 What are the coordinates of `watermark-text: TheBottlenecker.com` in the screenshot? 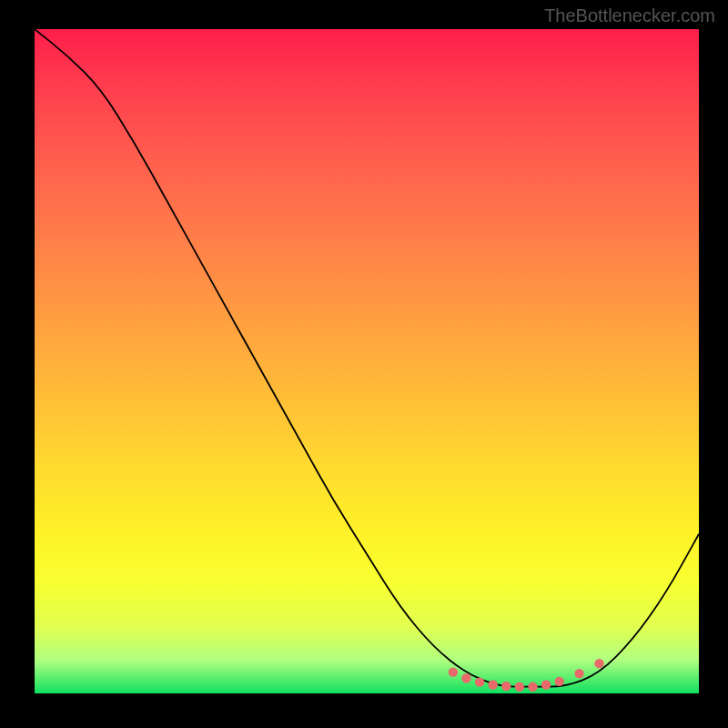 It's located at (630, 16).